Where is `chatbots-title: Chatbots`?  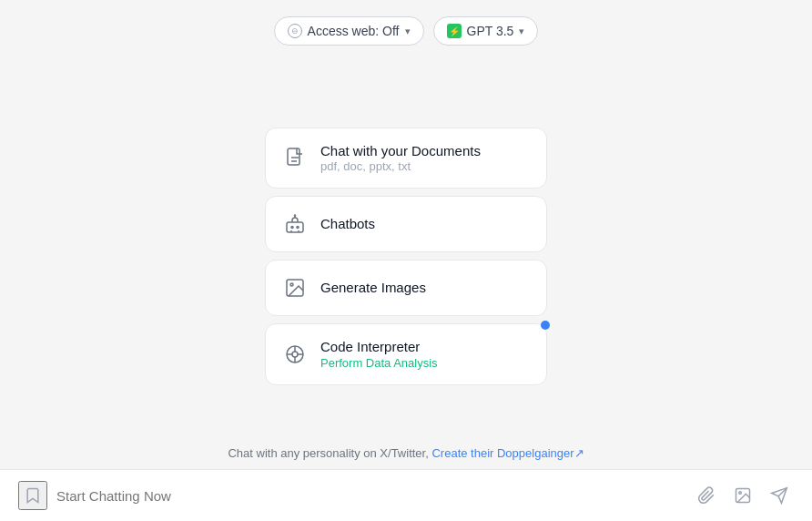 chatbots-title: Chatbots is located at coordinates (348, 224).